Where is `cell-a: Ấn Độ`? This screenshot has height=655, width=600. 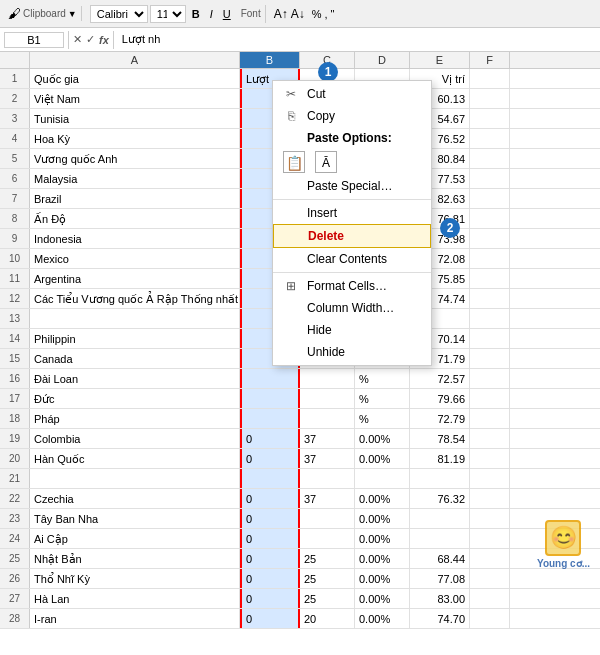 cell-a: Ấn Độ is located at coordinates (135, 218).